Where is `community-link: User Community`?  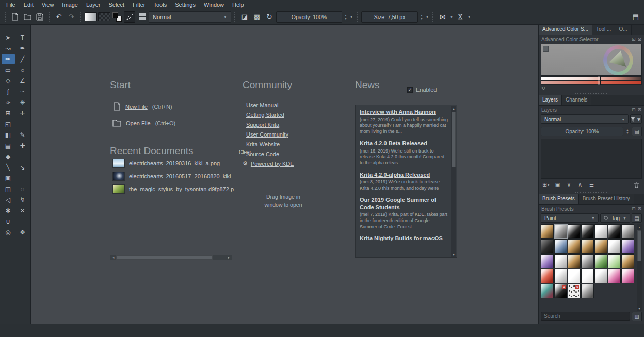 community-link: User Community is located at coordinates (267, 134).